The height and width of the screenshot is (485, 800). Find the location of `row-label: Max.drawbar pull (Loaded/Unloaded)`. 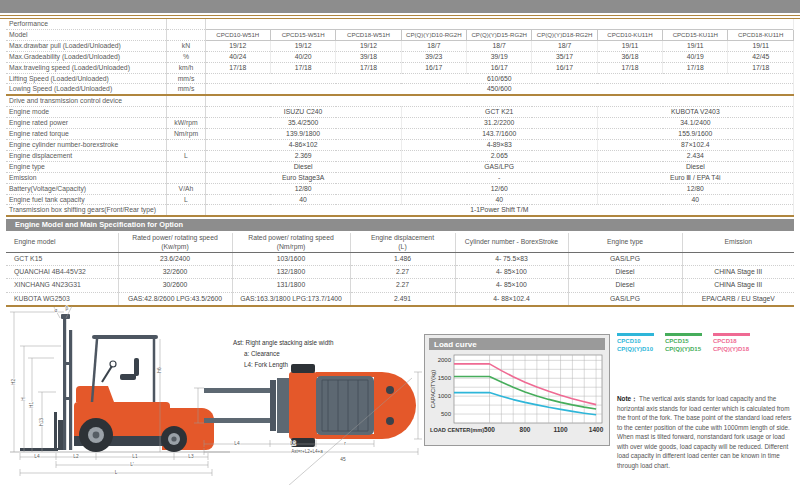

row-label: Max.drawbar pull (Loaded/Unloaded) is located at coordinates (86, 46).